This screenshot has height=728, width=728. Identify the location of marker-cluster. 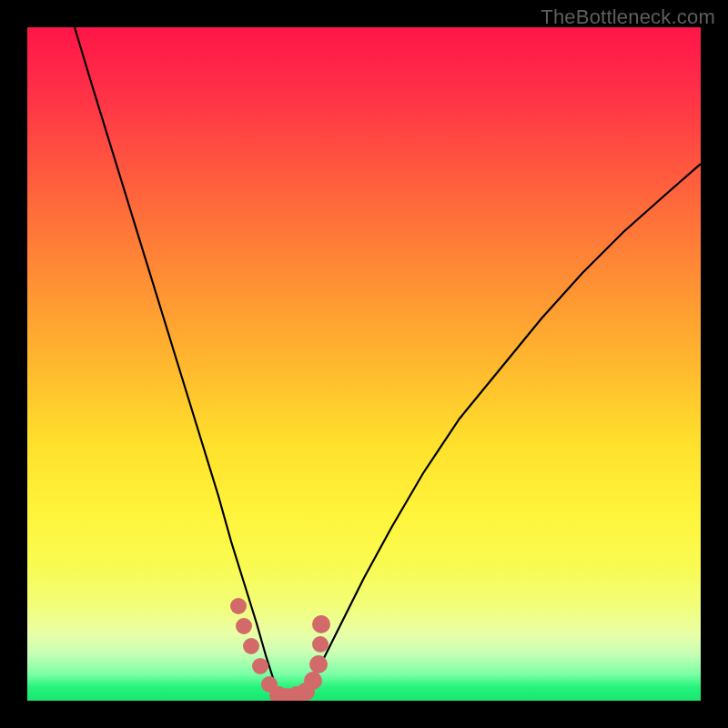
(280, 650).